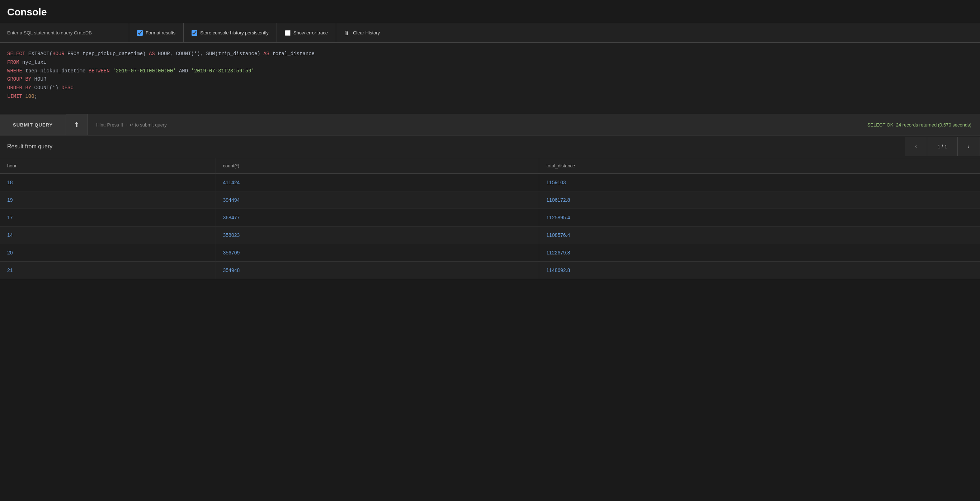 The width and height of the screenshot is (980, 501). Describe the element at coordinates (919, 125) in the screenshot. I see `status-text: SELECT OK, 24 records returned (0.670 se…` at that location.